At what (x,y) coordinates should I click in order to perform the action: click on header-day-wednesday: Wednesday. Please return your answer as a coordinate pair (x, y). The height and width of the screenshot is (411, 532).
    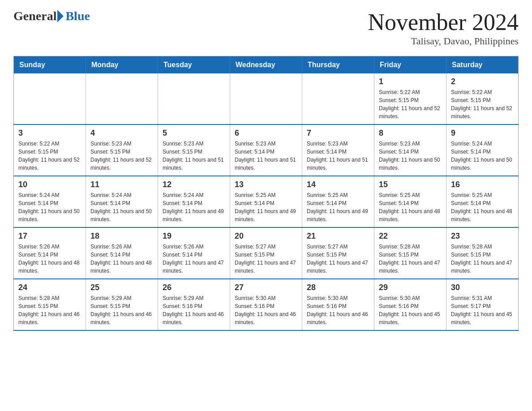
    Looking at the image, I should click on (266, 65).